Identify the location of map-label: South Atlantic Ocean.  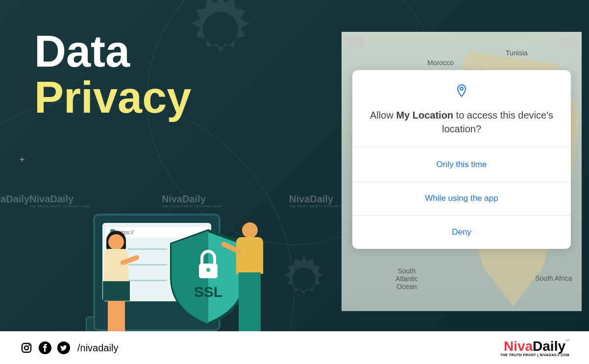
(407, 279).